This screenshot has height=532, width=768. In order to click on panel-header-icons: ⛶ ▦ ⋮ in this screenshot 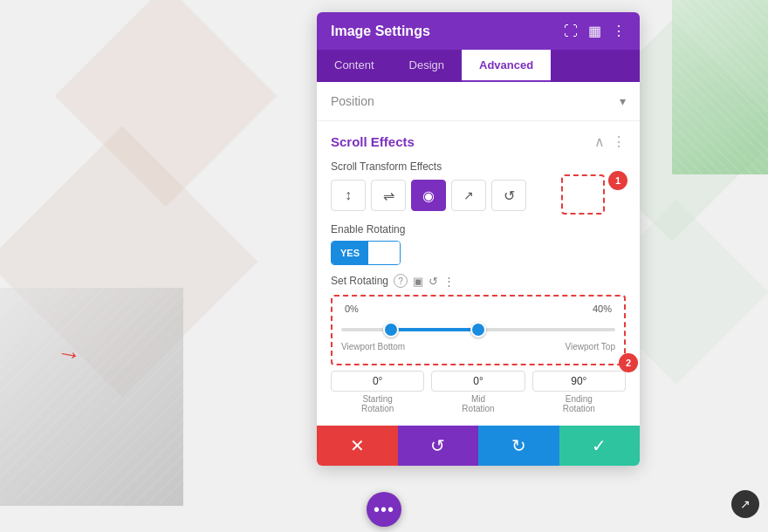, I will do `click(595, 31)`.